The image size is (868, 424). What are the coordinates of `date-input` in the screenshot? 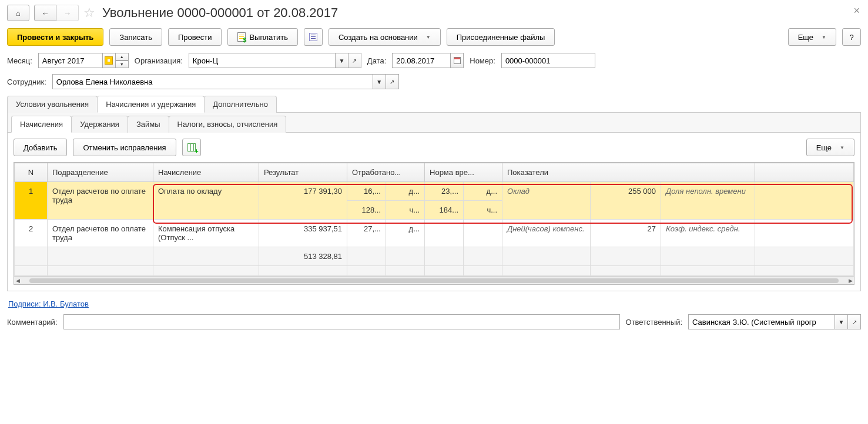 It's located at (421, 60).